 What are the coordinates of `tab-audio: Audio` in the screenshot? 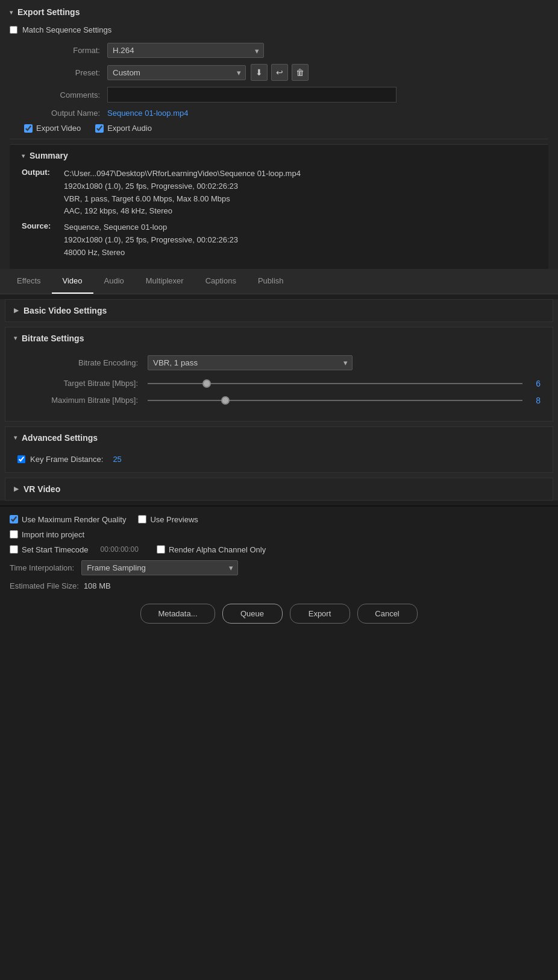 It's located at (114, 281).